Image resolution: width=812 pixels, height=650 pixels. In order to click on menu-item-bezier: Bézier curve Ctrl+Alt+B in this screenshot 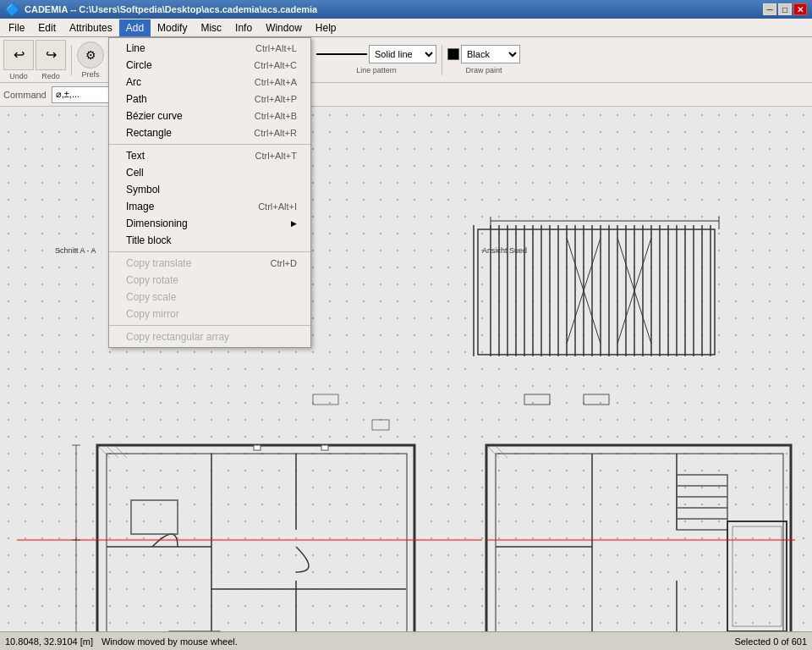, I will do `click(210, 116)`.